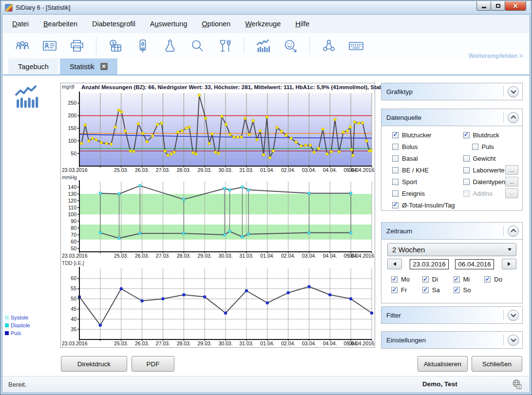 The height and width of the screenshot is (395, 532). Describe the element at coordinates (500, 280) in the screenshot. I see `checkbox-do: Do` at that location.